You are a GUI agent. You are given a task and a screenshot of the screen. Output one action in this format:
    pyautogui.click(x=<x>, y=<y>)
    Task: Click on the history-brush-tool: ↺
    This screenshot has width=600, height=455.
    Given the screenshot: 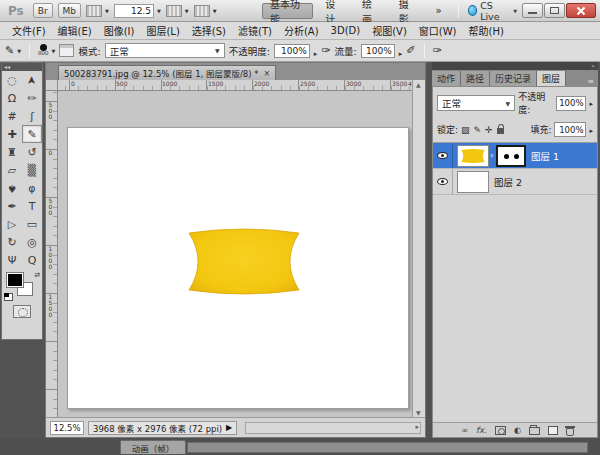 What is the action you would take?
    pyautogui.click(x=32, y=152)
    